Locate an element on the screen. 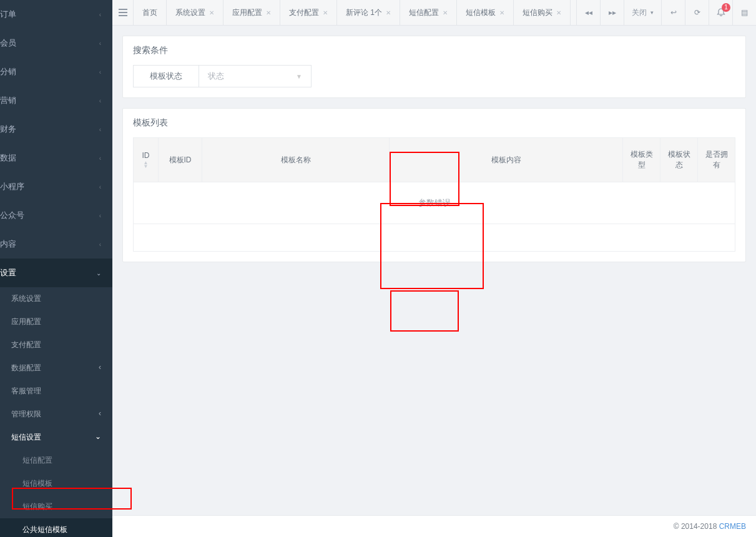 This screenshot has width=756, height=537. select-placeholder: 状态 is located at coordinates (216, 76).